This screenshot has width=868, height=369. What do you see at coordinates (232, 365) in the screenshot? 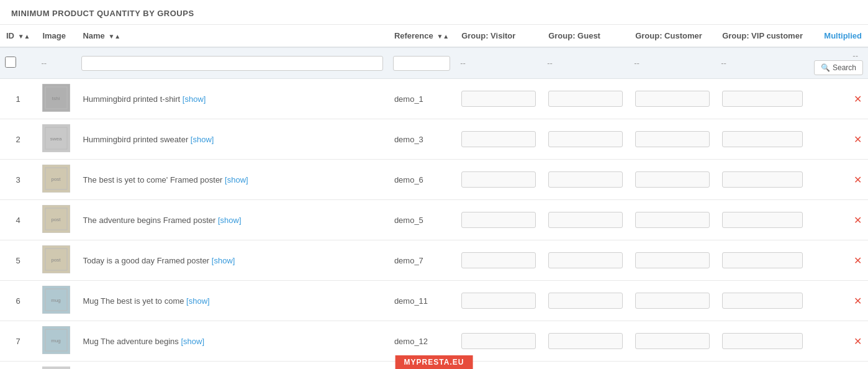
I see `product-name` at bounding box center [232, 365].